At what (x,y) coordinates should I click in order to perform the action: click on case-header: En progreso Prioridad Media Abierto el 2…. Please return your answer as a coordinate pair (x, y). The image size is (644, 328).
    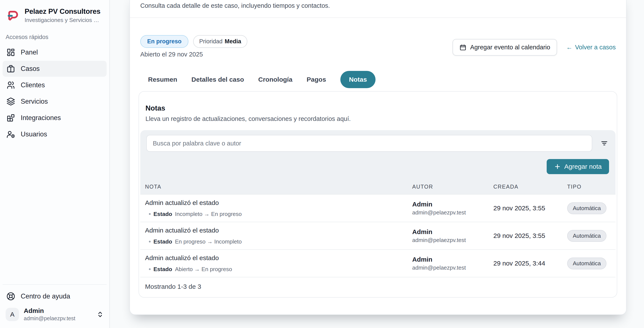
    Looking at the image, I should click on (378, 38).